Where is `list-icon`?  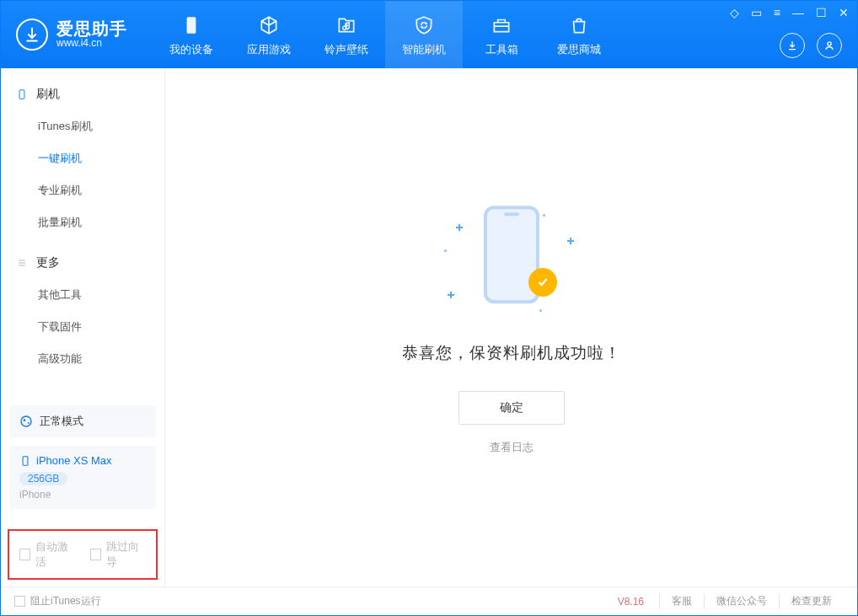
list-icon is located at coordinates (23, 263).